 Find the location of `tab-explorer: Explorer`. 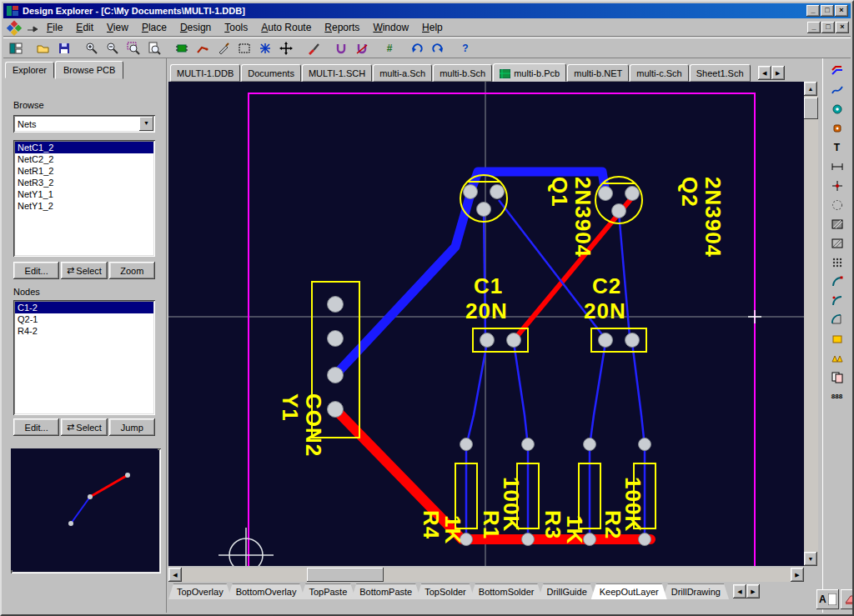

tab-explorer: Explorer is located at coordinates (30, 70).